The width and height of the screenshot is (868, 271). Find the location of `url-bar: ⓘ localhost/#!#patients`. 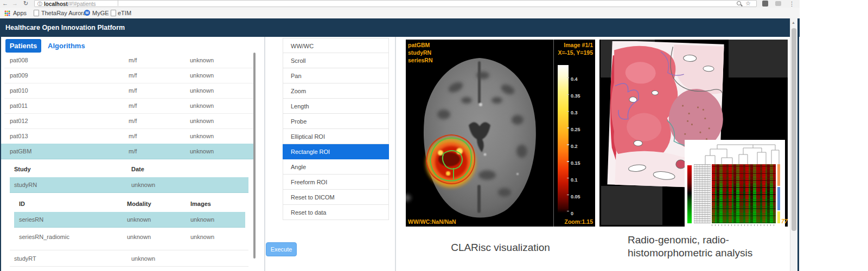

url-bar: ⓘ localhost/#!#patients is located at coordinates (395, 3).